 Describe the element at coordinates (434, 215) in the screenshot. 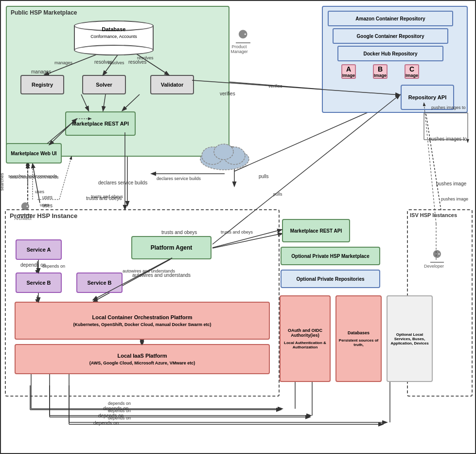

I see `isv-hsp-label: ISV HSP Instances` at that location.